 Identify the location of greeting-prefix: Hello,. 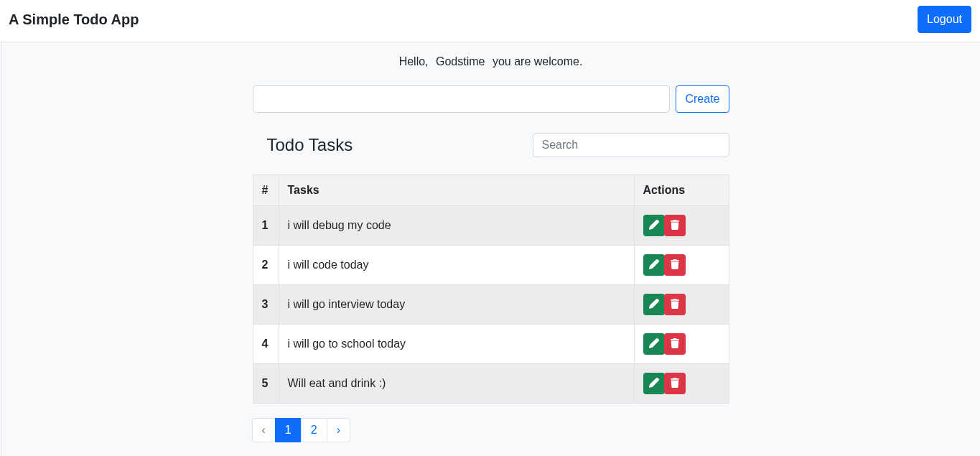
(414, 62).